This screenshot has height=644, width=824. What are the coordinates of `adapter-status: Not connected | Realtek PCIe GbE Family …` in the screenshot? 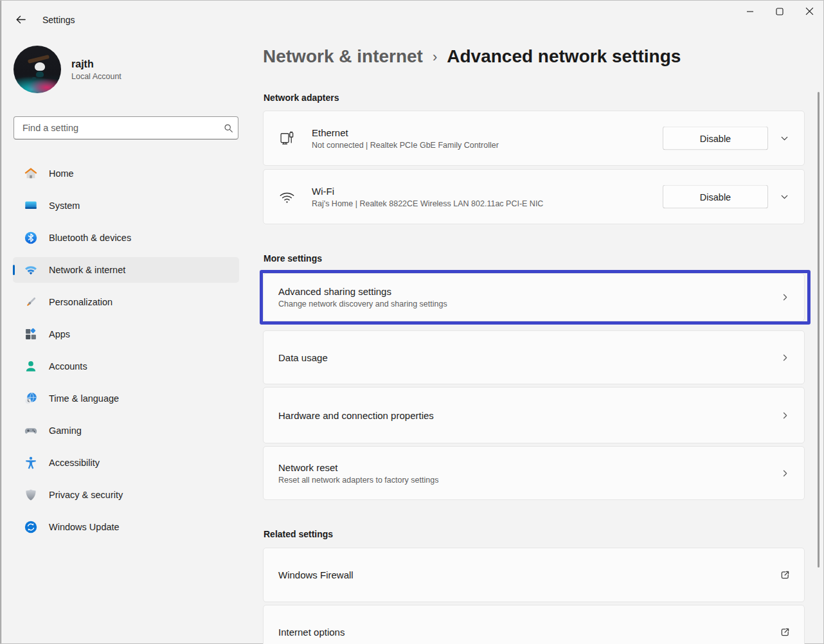 It's located at (405, 145).